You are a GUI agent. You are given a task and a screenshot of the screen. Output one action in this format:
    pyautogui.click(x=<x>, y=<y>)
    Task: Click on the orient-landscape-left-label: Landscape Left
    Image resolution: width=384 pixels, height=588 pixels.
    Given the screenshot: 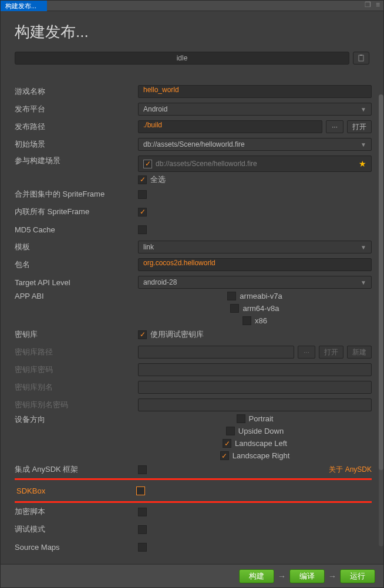 What is the action you would take?
    pyautogui.click(x=261, y=444)
    